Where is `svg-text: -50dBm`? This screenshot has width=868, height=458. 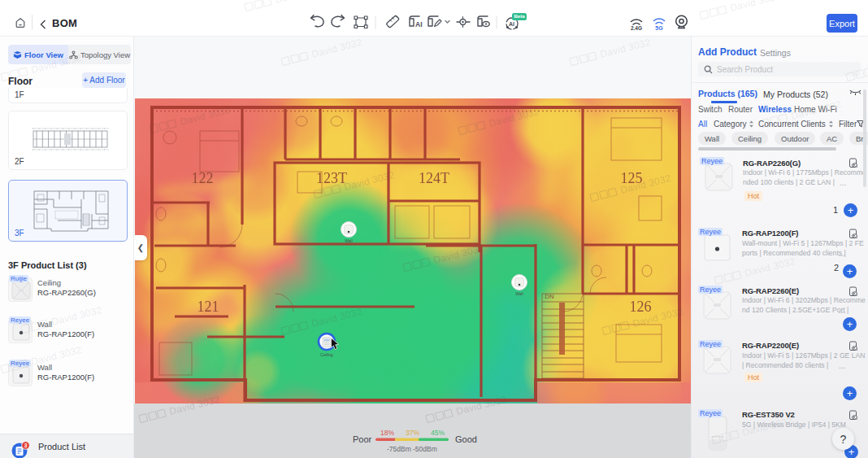
svg-text: -50dBm is located at coordinates (425, 449).